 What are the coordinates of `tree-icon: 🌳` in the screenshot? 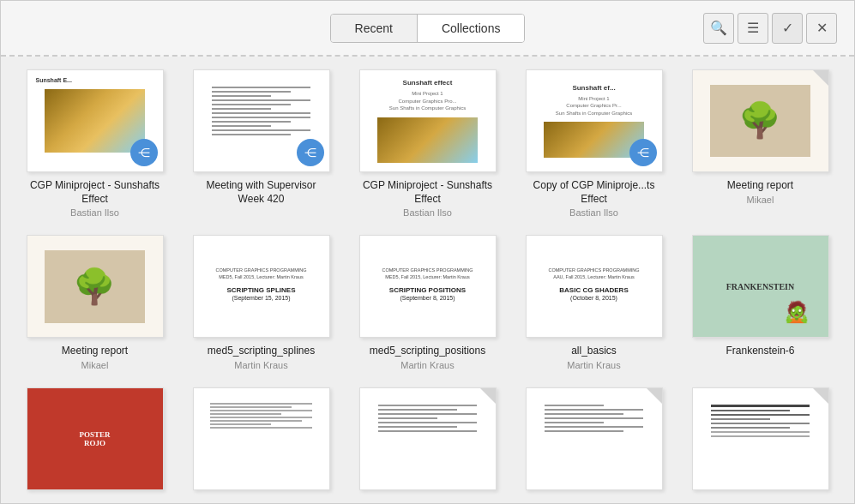 It's located at (94, 286).